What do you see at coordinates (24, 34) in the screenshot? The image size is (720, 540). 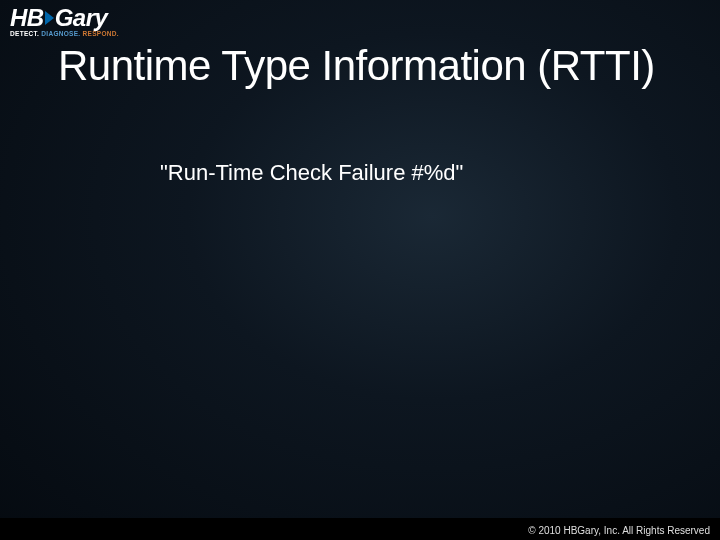 I see `tagline-detect: DETECT.` at bounding box center [24, 34].